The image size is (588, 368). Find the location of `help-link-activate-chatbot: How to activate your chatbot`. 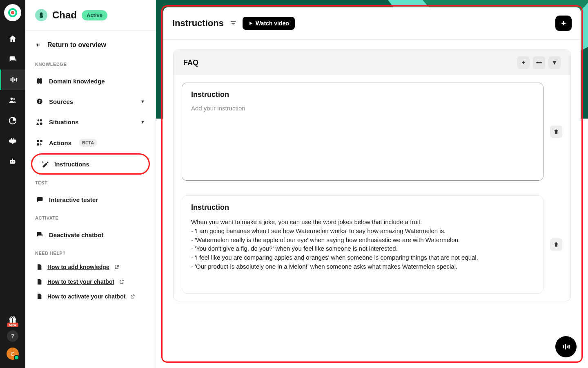

help-link-activate-chatbot: How to activate your chatbot is located at coordinates (91, 296).